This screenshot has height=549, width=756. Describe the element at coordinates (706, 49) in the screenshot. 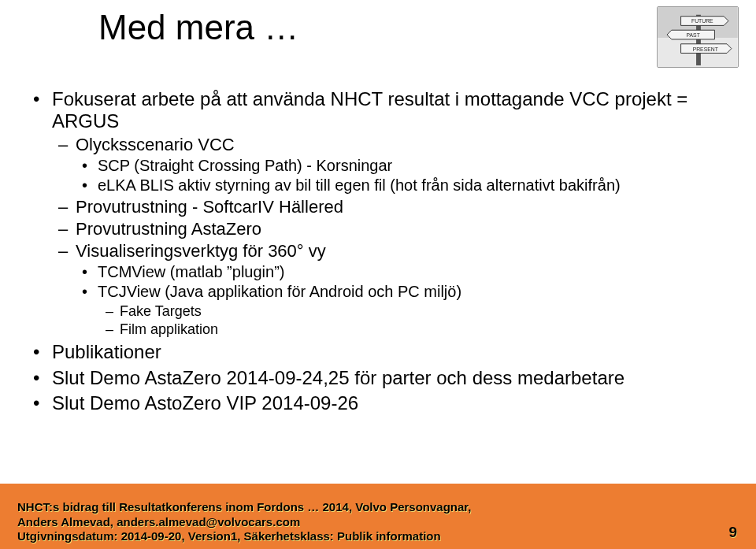

I see `signpost-label-present: PRESENT` at that location.